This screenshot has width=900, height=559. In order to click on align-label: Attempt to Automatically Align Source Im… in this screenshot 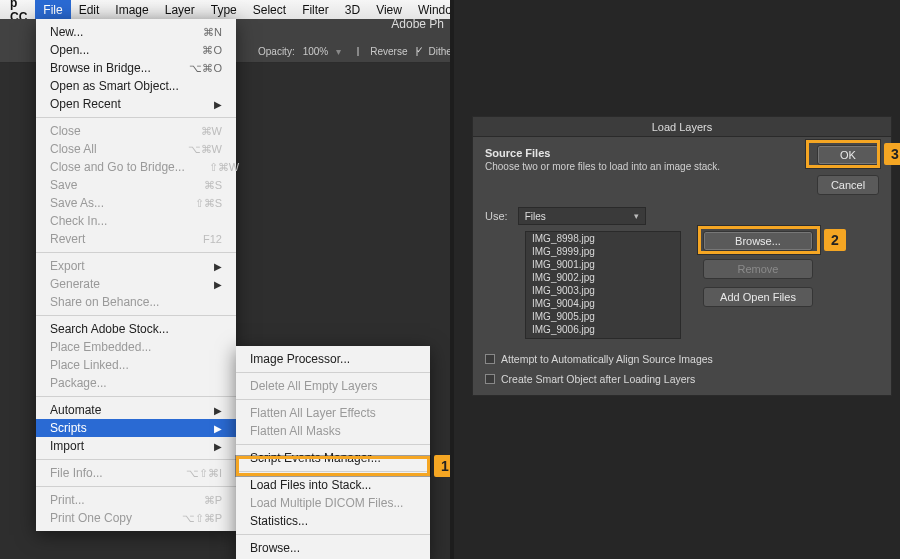, I will do `click(607, 359)`.